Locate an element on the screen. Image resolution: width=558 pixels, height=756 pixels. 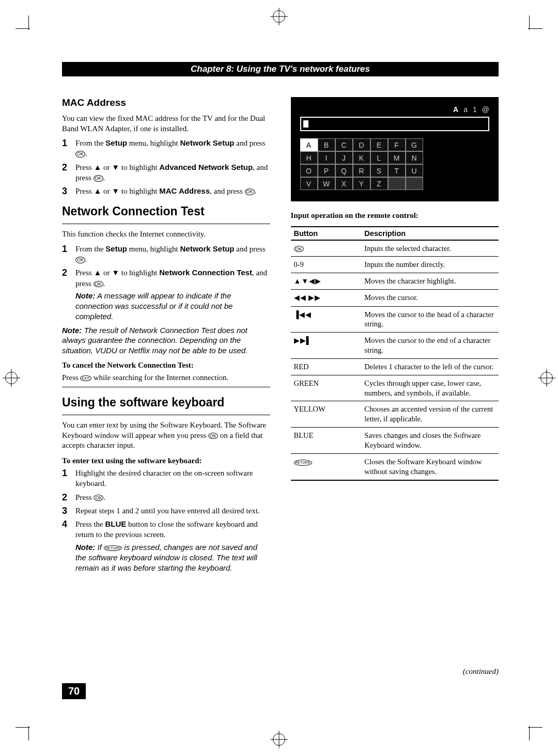
osk-key: K is located at coordinates (362, 158).